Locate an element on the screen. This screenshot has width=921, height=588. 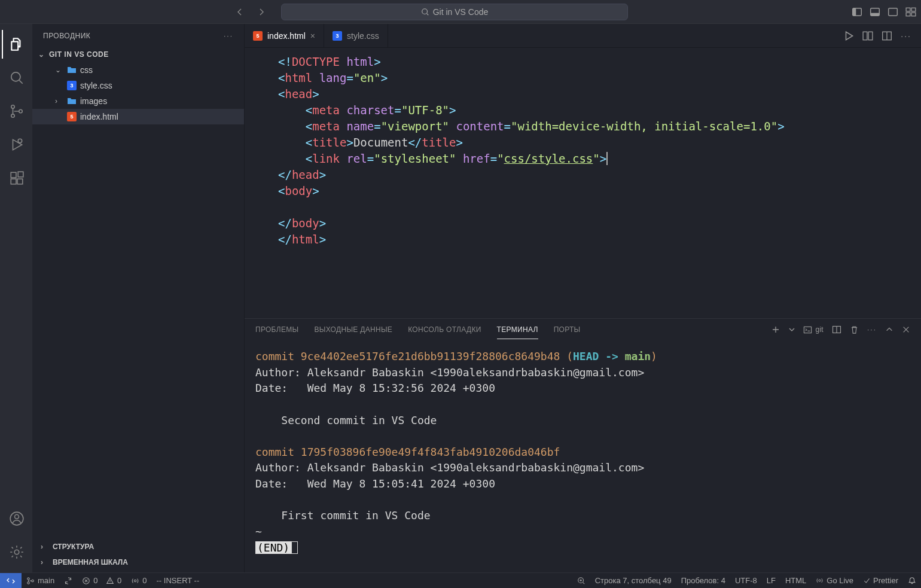
nav-forward-button is located at coordinates (261, 12).